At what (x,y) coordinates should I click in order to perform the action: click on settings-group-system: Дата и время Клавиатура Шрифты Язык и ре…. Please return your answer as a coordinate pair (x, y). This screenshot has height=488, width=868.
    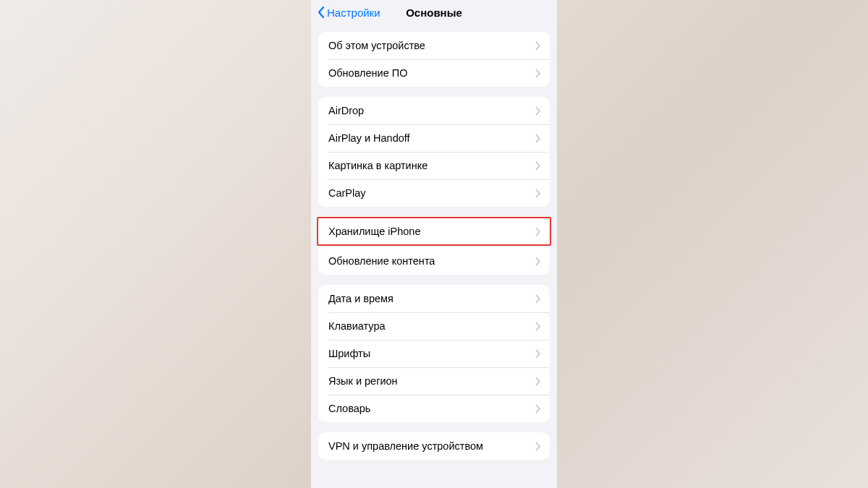
    Looking at the image, I should click on (434, 354).